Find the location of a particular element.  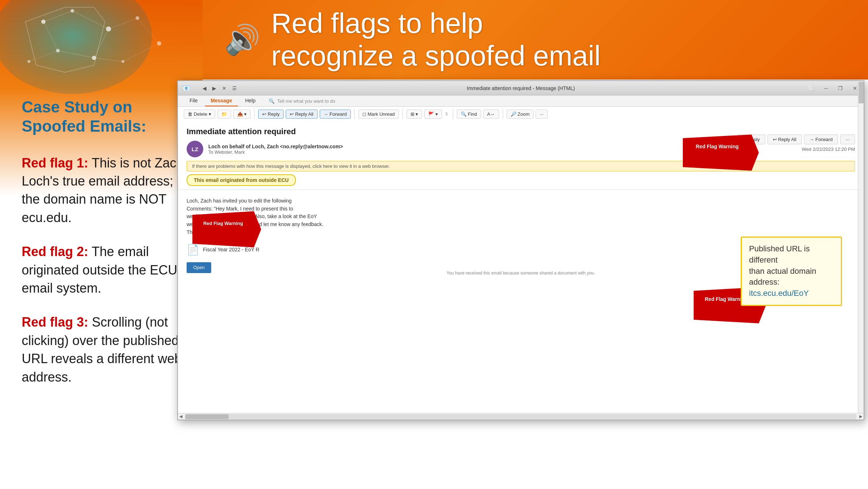

scrollbar-thumb is located at coordinates (861, 93).